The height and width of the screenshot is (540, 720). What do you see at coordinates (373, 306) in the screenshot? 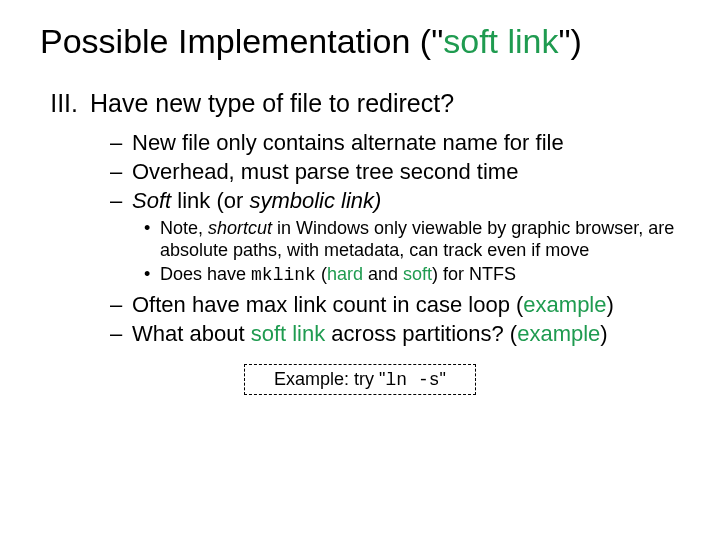
I see `dash-text: Often have max link count in case loop (…` at bounding box center [373, 306].